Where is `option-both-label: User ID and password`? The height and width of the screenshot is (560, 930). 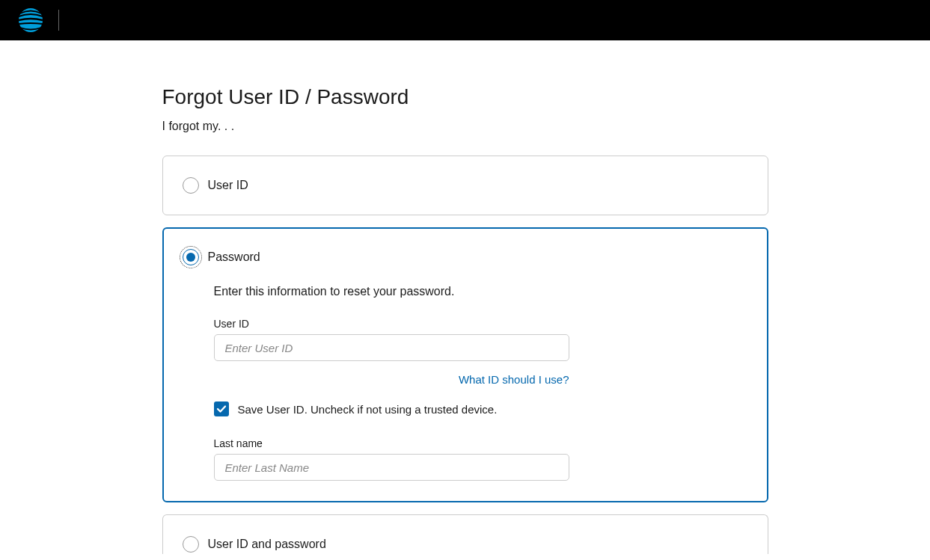 option-both-label: User ID and password is located at coordinates (267, 544).